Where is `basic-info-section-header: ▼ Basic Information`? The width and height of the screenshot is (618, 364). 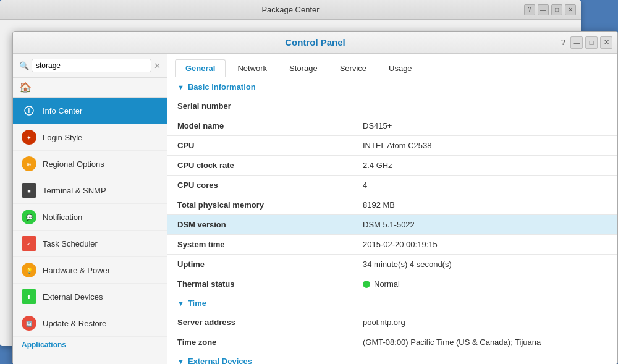
basic-info-section-header: ▼ Basic Information is located at coordinates (392, 87).